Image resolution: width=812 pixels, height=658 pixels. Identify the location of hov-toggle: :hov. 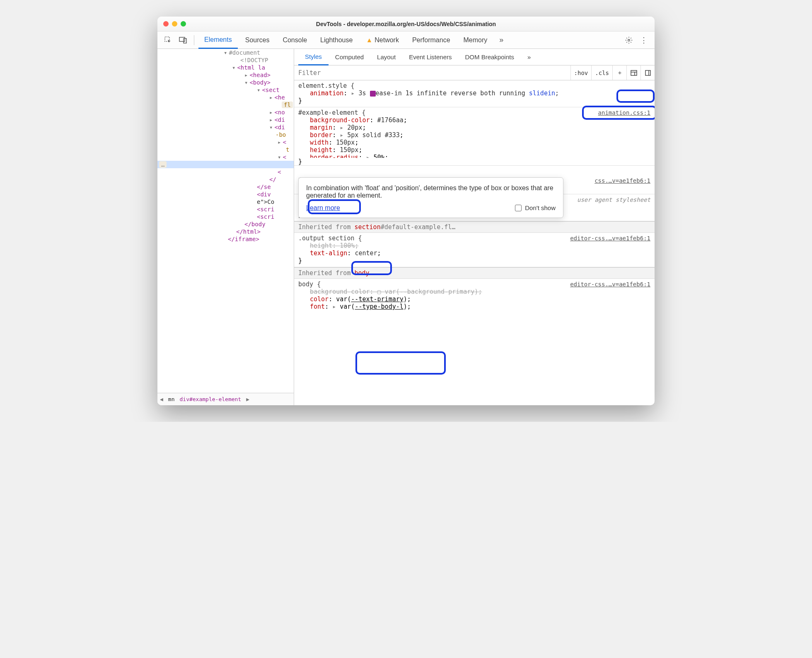
(581, 73).